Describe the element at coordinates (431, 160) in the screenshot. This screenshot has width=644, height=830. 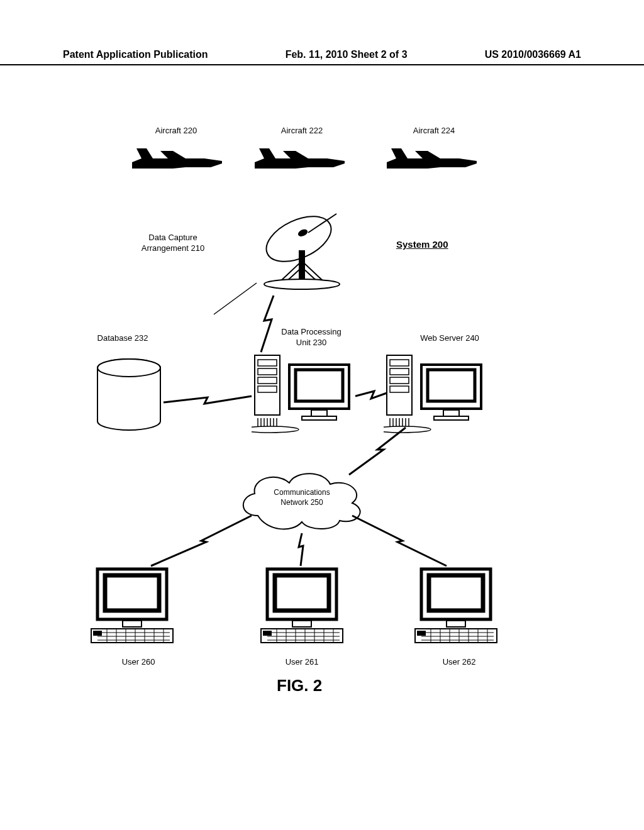
I see `aircraft-224-icon` at that location.